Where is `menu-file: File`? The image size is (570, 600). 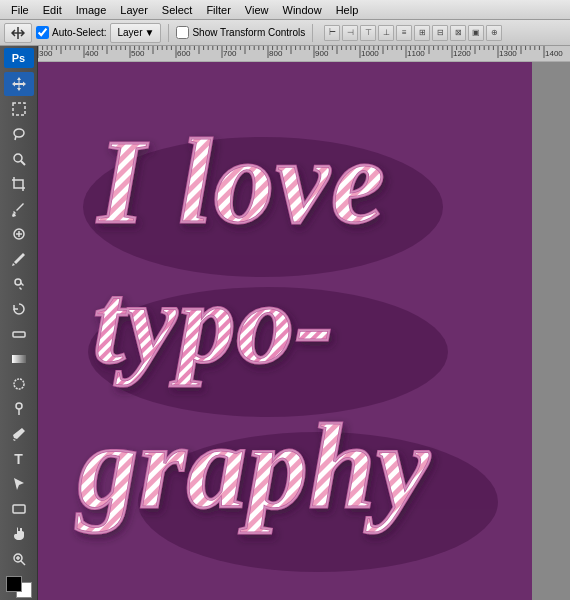 menu-file: File is located at coordinates (20, 10).